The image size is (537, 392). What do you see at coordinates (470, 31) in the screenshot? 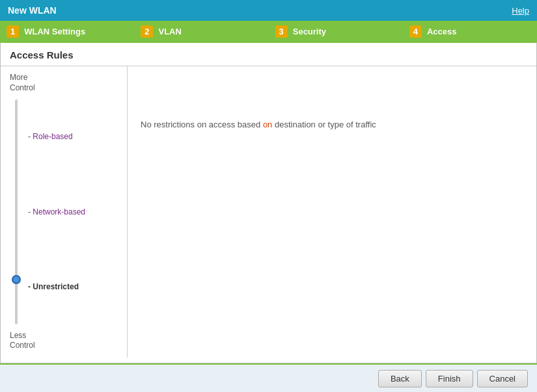
I see `tab-access: 4 Access` at bounding box center [470, 31].